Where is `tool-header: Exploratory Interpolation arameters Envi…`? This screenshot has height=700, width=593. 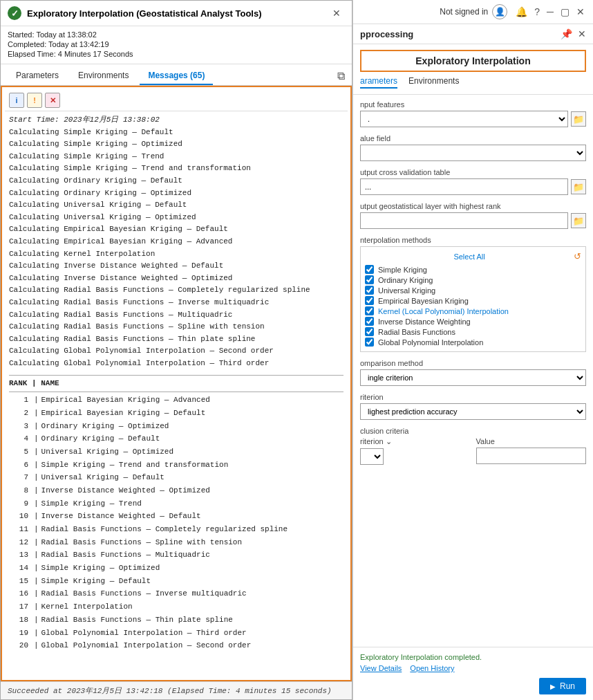
tool-header: Exploratory Interpolation arameters Envi… is located at coordinates (473, 69).